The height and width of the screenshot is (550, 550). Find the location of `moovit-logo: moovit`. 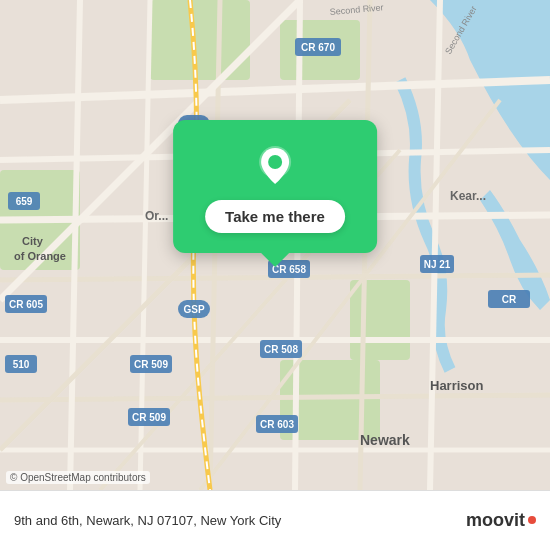

moovit-logo: moovit is located at coordinates (501, 520).